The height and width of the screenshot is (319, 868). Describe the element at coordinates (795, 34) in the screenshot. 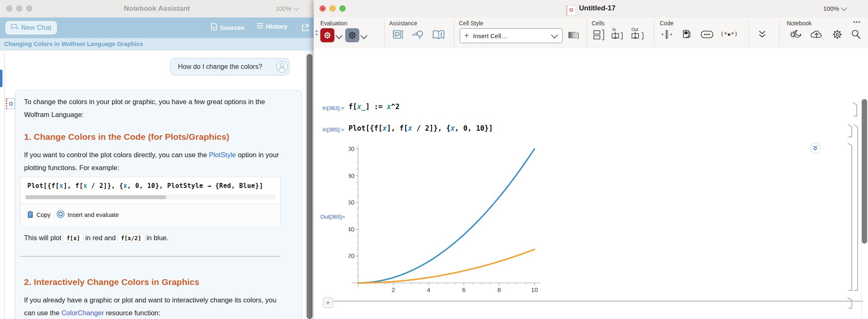

I see `light-dark-mode-icon` at that location.